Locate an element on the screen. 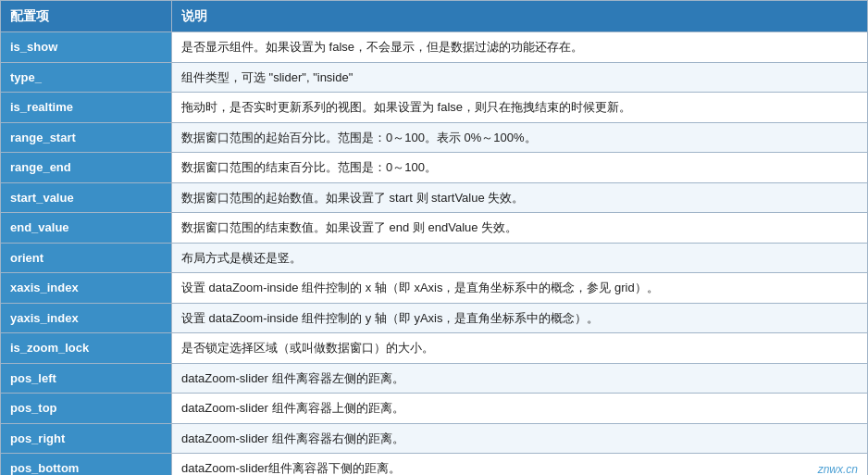  header-desc: 说明 is located at coordinates (520, 17).